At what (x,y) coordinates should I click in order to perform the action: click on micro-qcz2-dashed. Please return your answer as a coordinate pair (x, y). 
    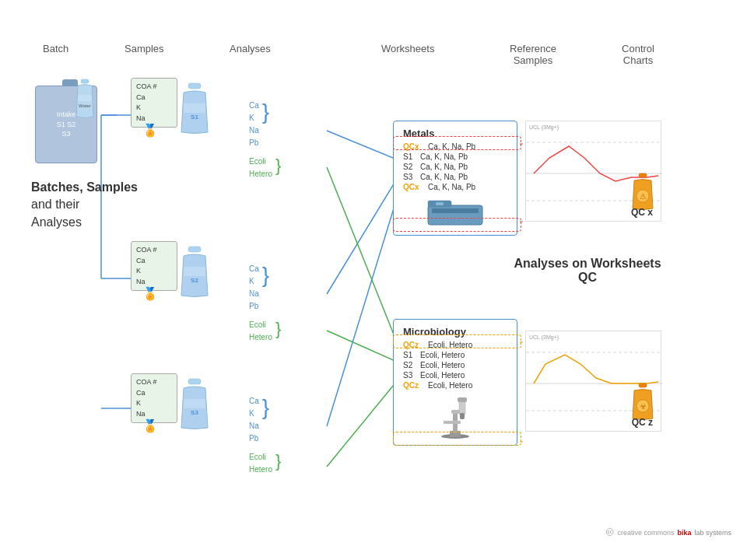
    Looking at the image, I should click on (458, 439).